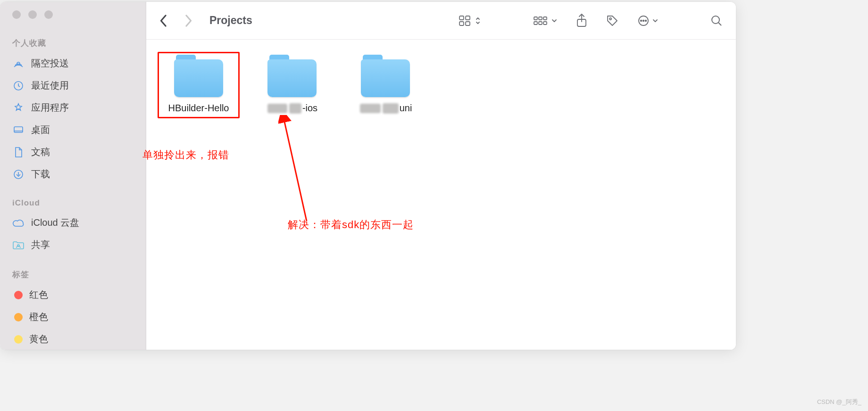  I want to click on folder-hbuilder-hello: HBuilder-Hello, so click(199, 84).